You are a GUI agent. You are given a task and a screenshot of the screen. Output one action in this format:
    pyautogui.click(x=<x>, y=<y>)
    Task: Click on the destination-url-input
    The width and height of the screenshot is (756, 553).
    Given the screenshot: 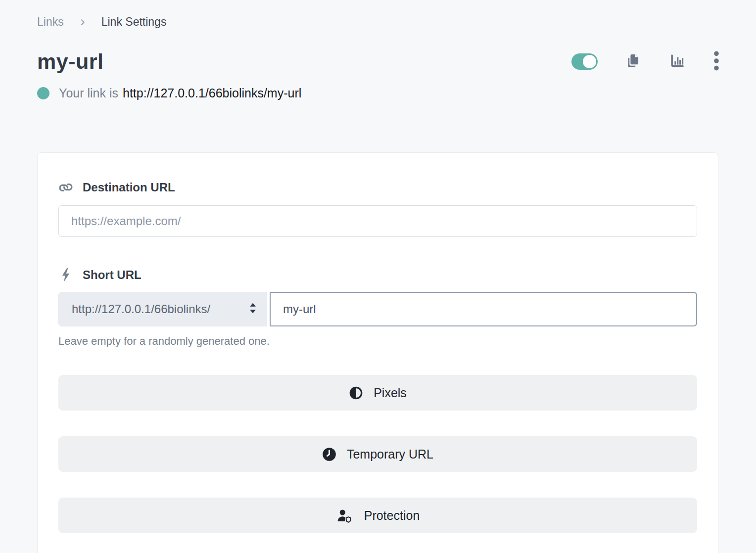 What is the action you would take?
    pyautogui.click(x=378, y=221)
    